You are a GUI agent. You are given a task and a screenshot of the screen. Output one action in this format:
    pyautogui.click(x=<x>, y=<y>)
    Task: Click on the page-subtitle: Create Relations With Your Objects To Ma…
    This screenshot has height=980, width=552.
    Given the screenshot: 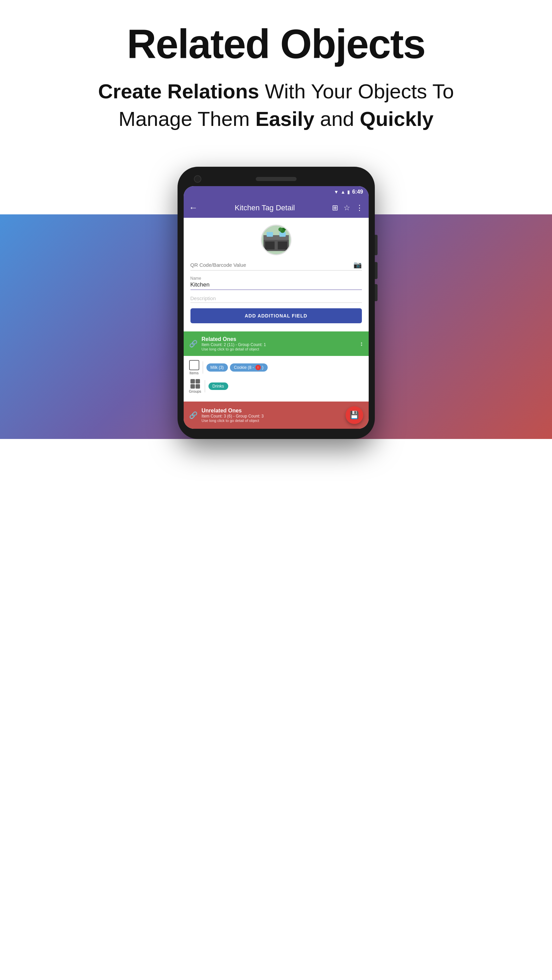 What is the action you would take?
    pyautogui.click(x=276, y=105)
    